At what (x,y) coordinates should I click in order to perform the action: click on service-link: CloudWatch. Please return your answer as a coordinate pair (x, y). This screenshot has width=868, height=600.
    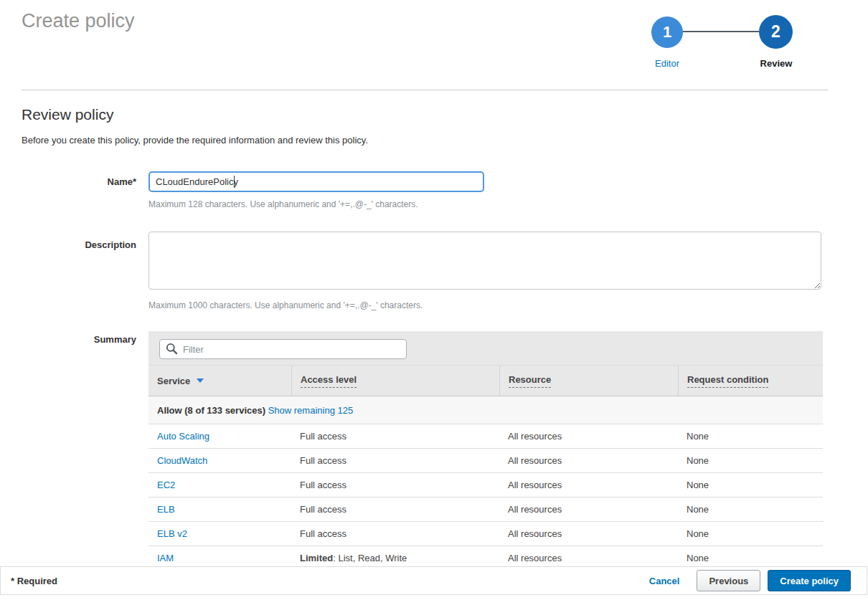
    Looking at the image, I should click on (182, 460).